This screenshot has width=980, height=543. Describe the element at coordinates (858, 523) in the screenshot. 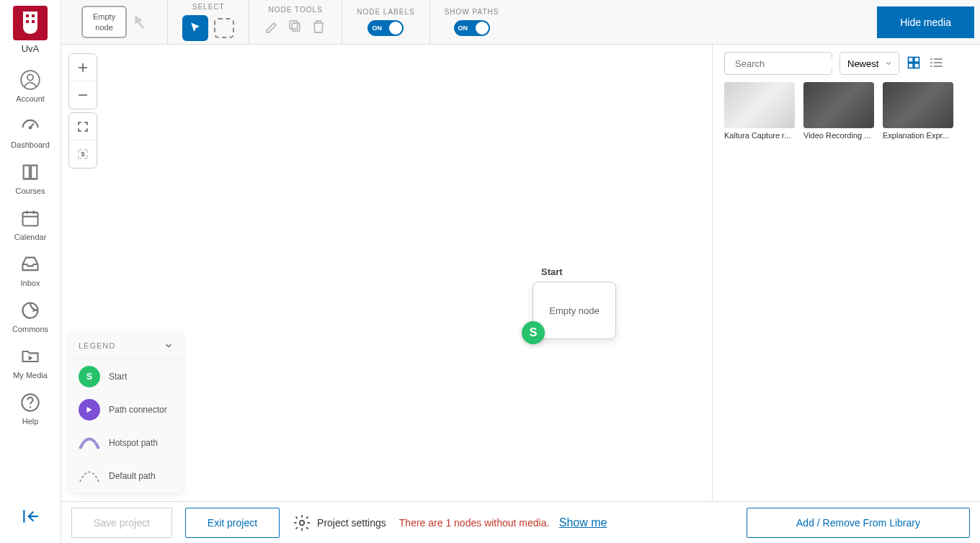

I see `add-remove-library-button: Add / Remove From Library` at that location.